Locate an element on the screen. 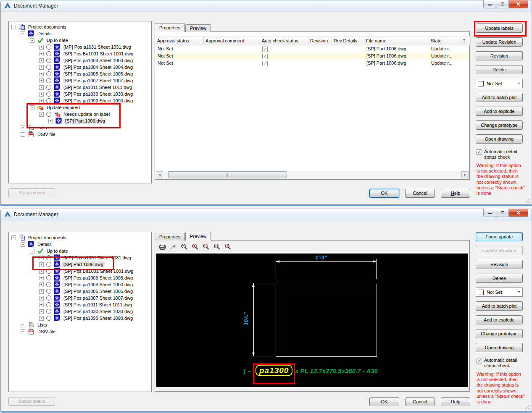 Image resolution: width=532 pixels, height=413 pixels. help-button: Help is located at coordinates (456, 402).